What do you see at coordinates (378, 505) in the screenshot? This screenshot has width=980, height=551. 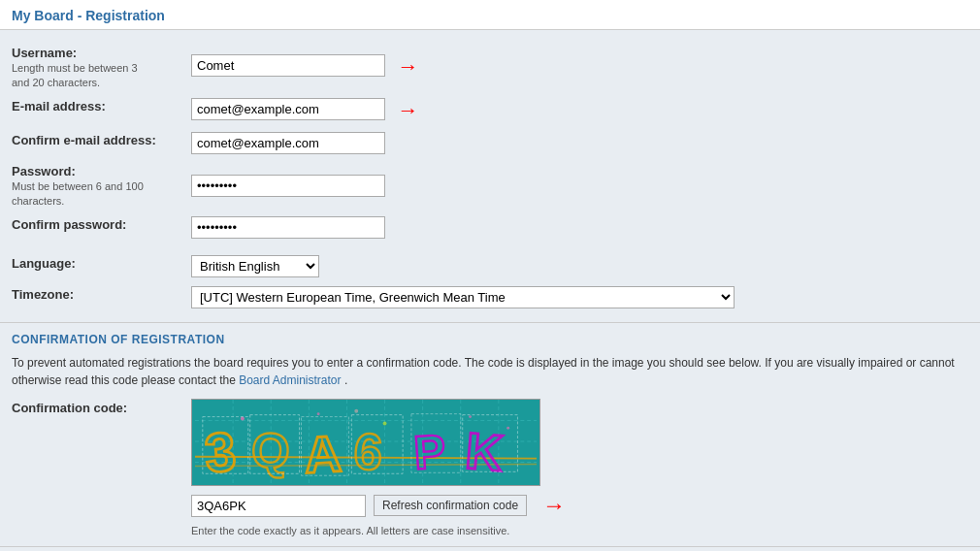 I see `captcha-input-row: Refresh confirmation code ←` at bounding box center [378, 505].